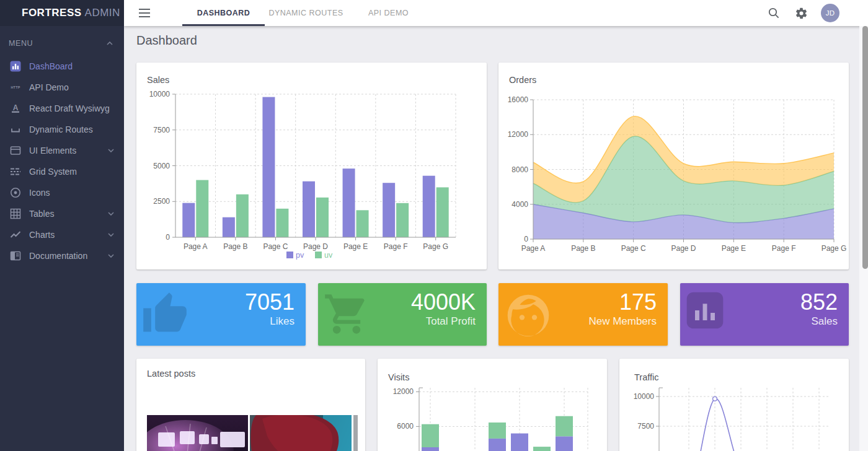 The width and height of the screenshot is (868, 451). I want to click on stat-label: Likes, so click(282, 322).